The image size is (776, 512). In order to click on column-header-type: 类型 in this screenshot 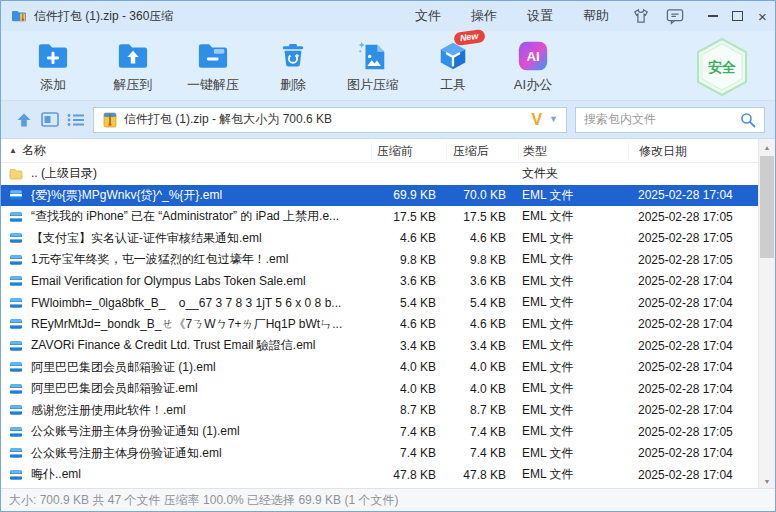, I will do `click(573, 151)`.